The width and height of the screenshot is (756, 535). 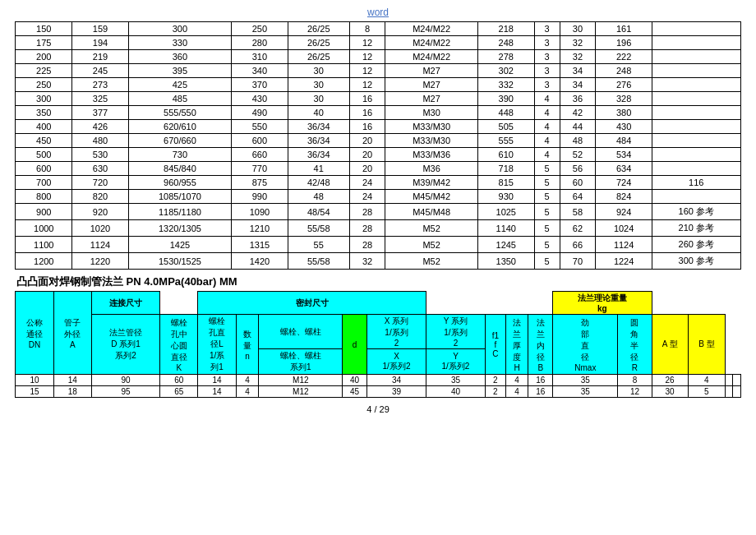 What do you see at coordinates (260, 30) in the screenshot?
I see `table-cell: 250` at bounding box center [260, 30].